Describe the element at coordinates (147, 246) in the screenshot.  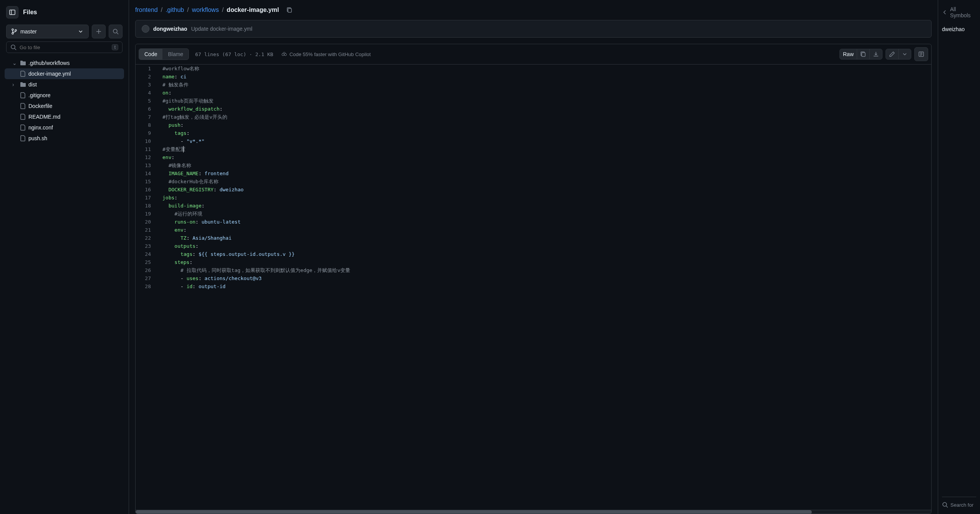
I see `line-number: 23` at that location.